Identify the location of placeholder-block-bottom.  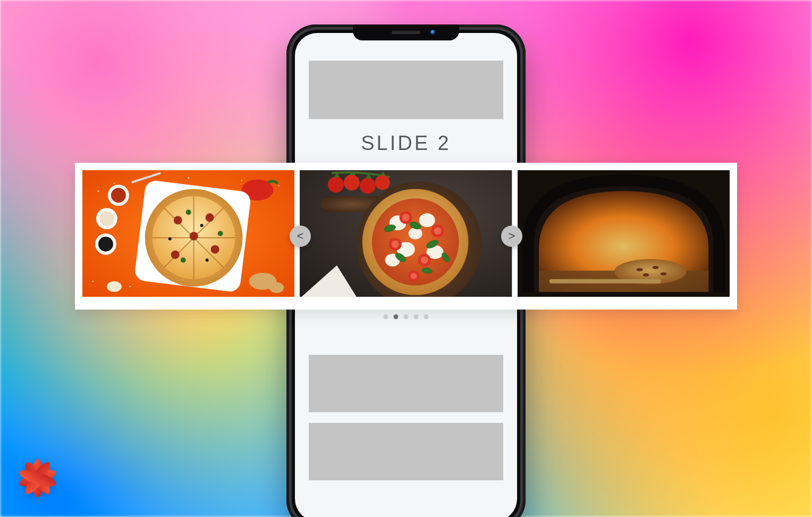
(406, 452).